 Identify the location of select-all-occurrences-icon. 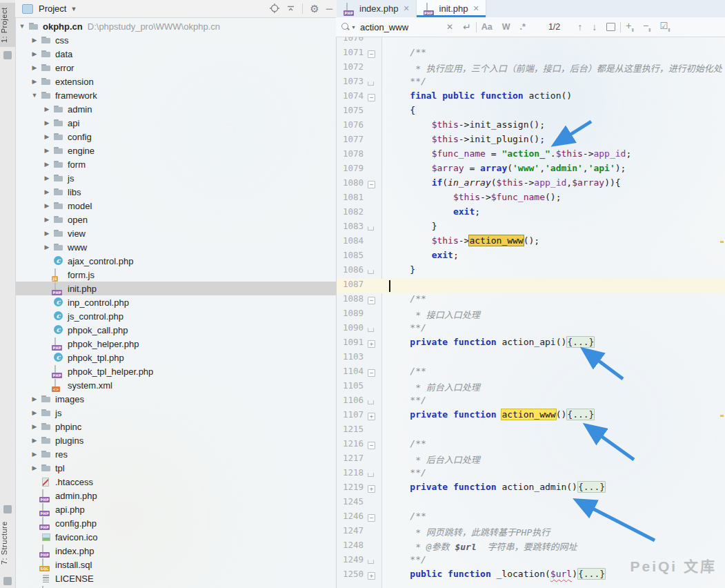
(611, 27).